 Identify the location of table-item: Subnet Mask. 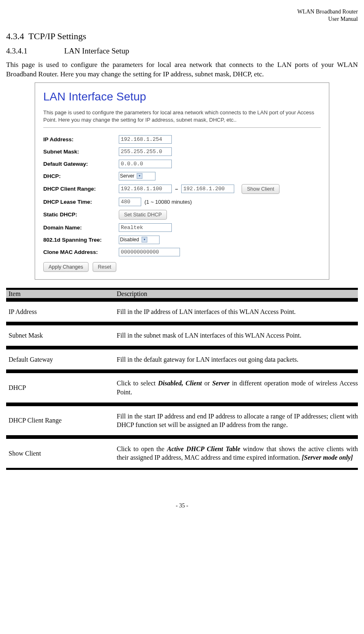
(60, 336).